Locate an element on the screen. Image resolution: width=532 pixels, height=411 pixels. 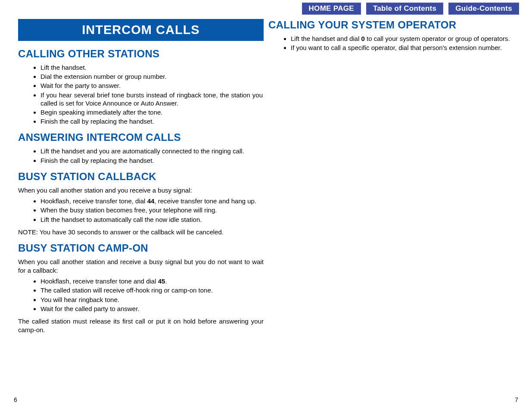
list-item: Lift the handset to automatically call t… is located at coordinates (152, 220).